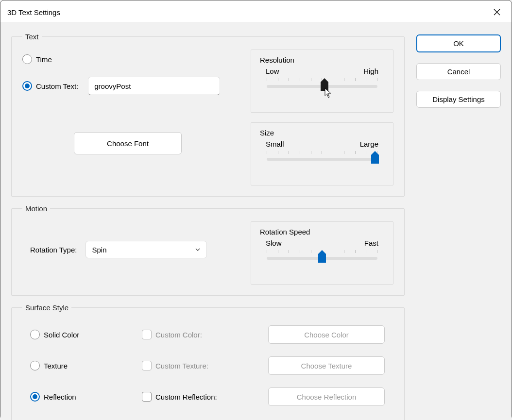 The image size is (512, 420). Describe the element at coordinates (322, 88) in the screenshot. I see `resolution-slider` at that location.